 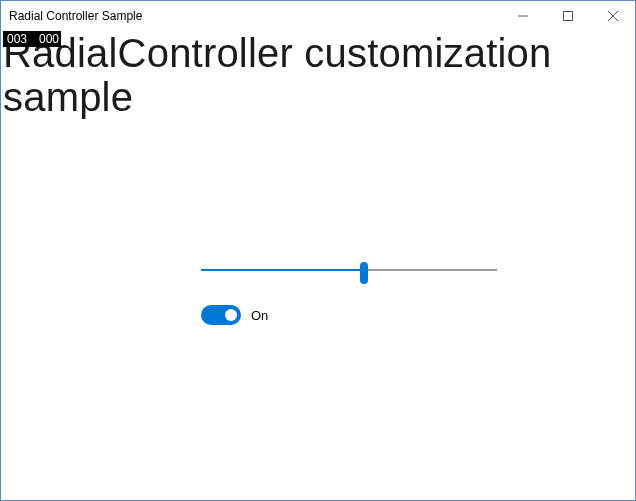 I want to click on window-title: Radial Controller Sample, so click(x=254, y=16).